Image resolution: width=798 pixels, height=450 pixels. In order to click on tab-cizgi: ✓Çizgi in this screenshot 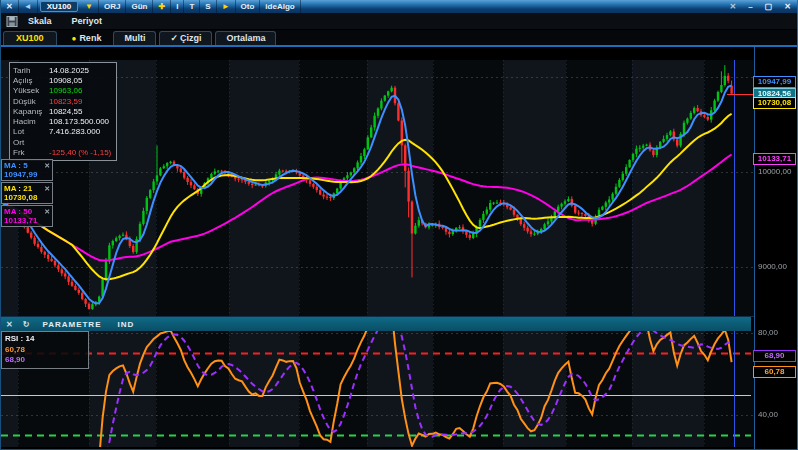, I will do `click(186, 38)`.